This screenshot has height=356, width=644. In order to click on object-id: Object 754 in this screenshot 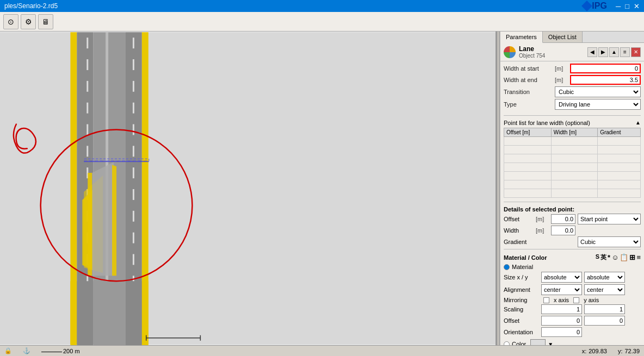, I will do `click(552, 55)`.